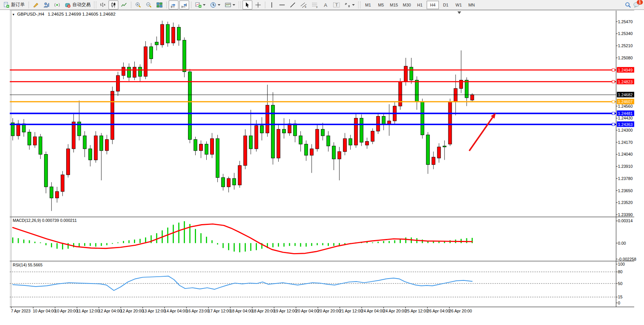 The height and width of the screenshot is (325, 644). Describe the element at coordinates (446, 5) in the screenshot. I see `timeframe-d1: D1` at that location.